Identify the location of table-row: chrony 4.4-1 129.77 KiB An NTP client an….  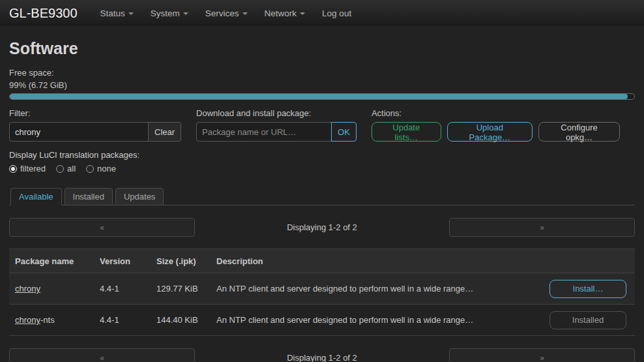
(322, 289).